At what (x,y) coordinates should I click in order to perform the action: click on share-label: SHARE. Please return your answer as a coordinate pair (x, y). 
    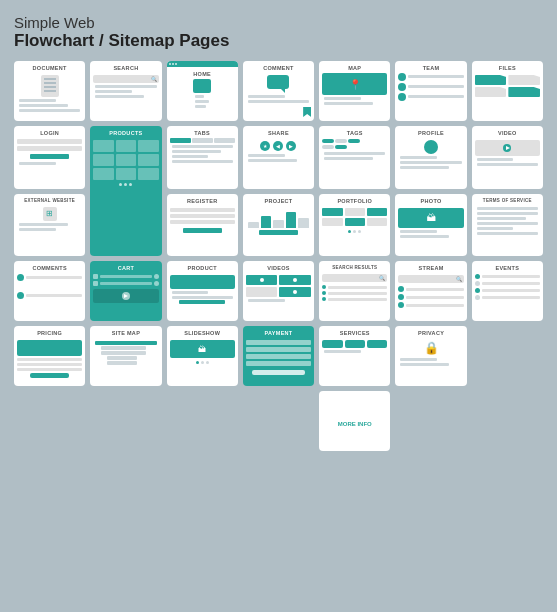
    Looking at the image, I should click on (278, 133).